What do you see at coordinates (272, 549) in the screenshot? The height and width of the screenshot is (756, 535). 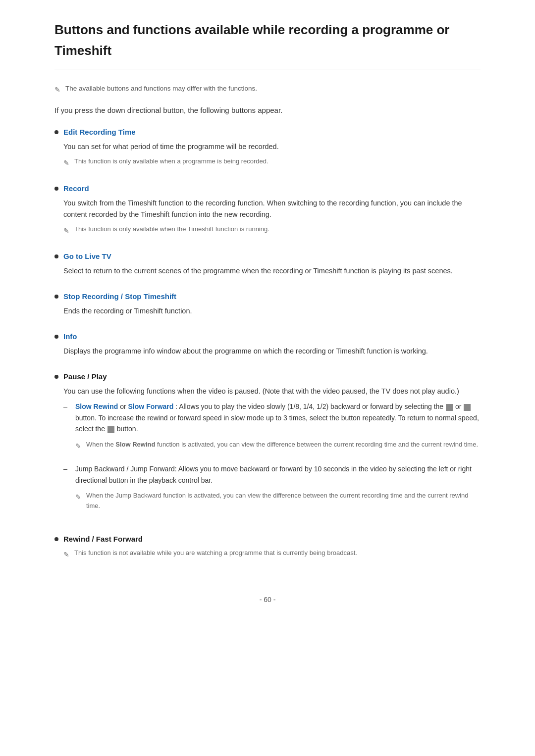 I see `bullet-content-rewind-fast-forward: Rewind / Fast Forward This function is n…` at bounding box center [272, 549].